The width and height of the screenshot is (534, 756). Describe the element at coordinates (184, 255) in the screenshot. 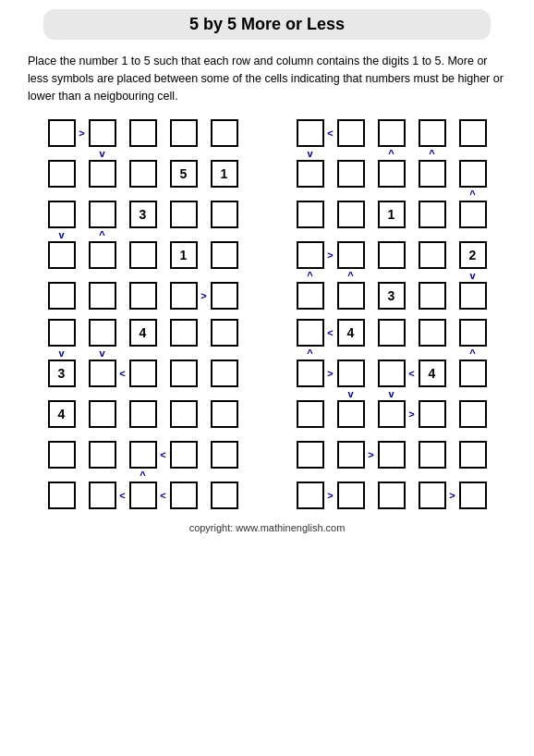

I see `cell-3-3: 1` at that location.